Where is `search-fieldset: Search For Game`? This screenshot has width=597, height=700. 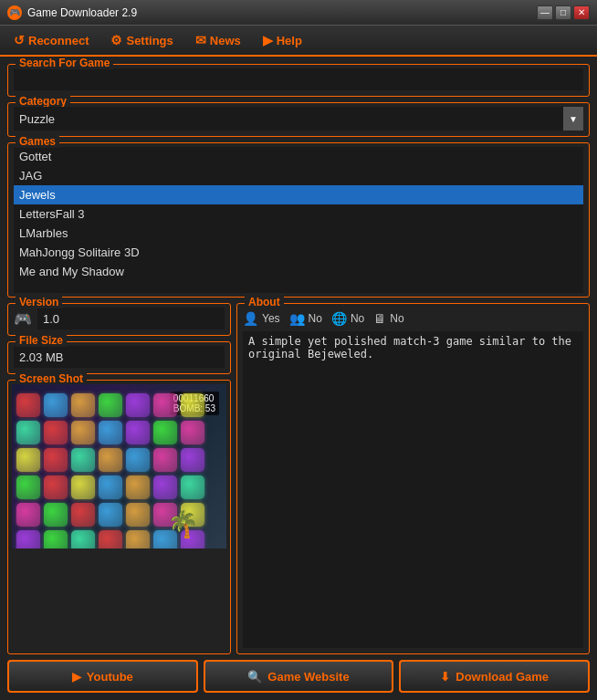
search-fieldset: Search For Game is located at coordinates (298, 80).